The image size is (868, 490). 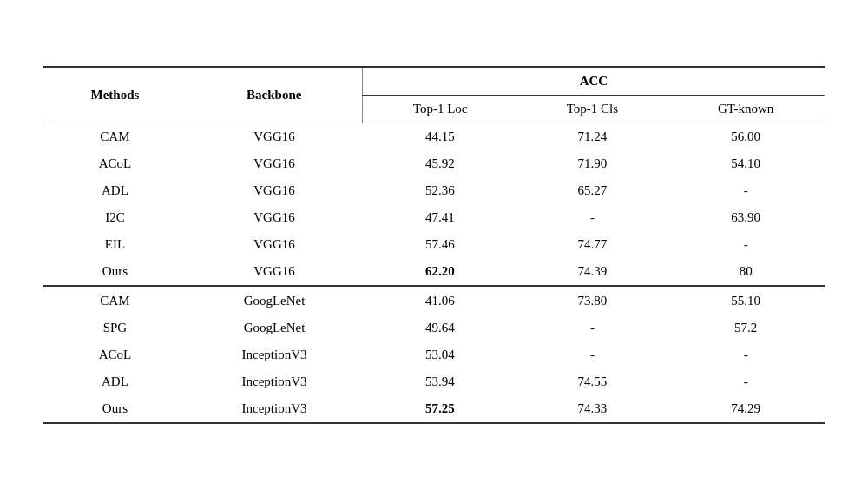 What do you see at coordinates (274, 96) in the screenshot?
I see `backbone-header: Backbone` at bounding box center [274, 96].